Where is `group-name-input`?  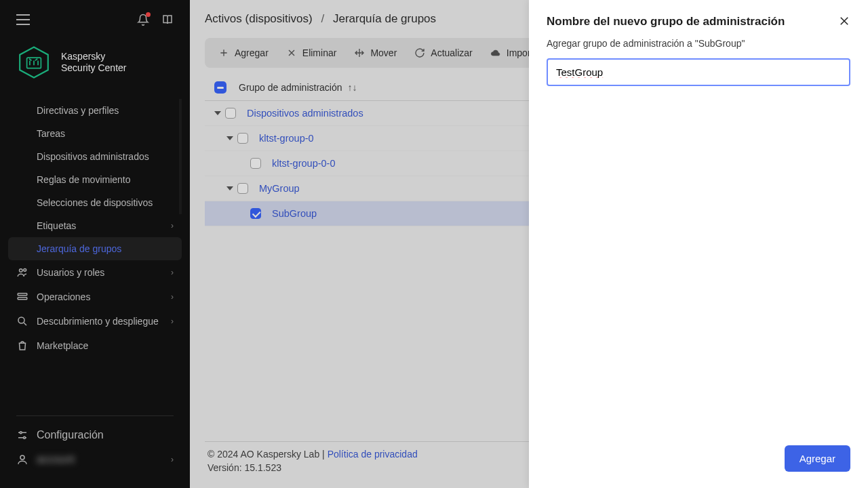
group-name-input is located at coordinates (698, 72).